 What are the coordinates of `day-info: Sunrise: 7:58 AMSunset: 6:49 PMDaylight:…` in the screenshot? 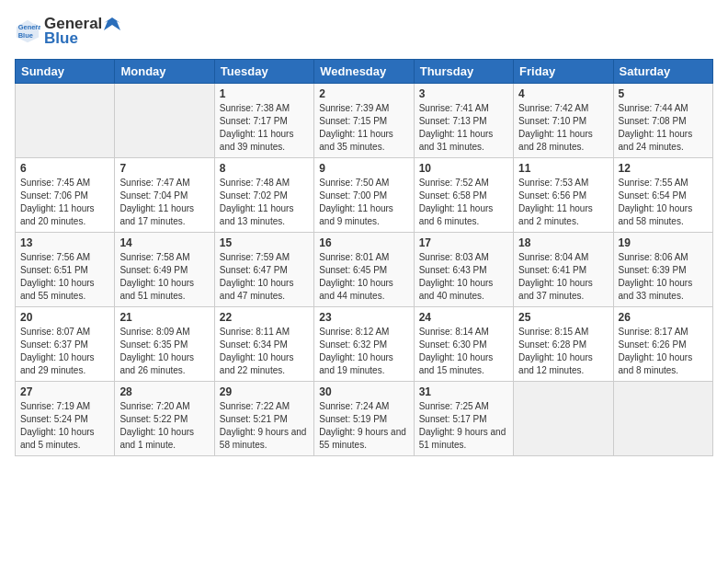 It's located at (164, 277).